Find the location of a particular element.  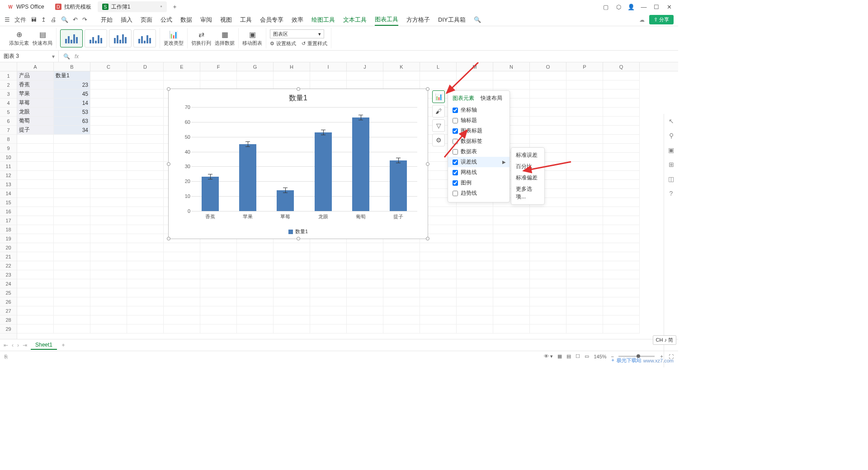

col-header: L is located at coordinates (439, 67).